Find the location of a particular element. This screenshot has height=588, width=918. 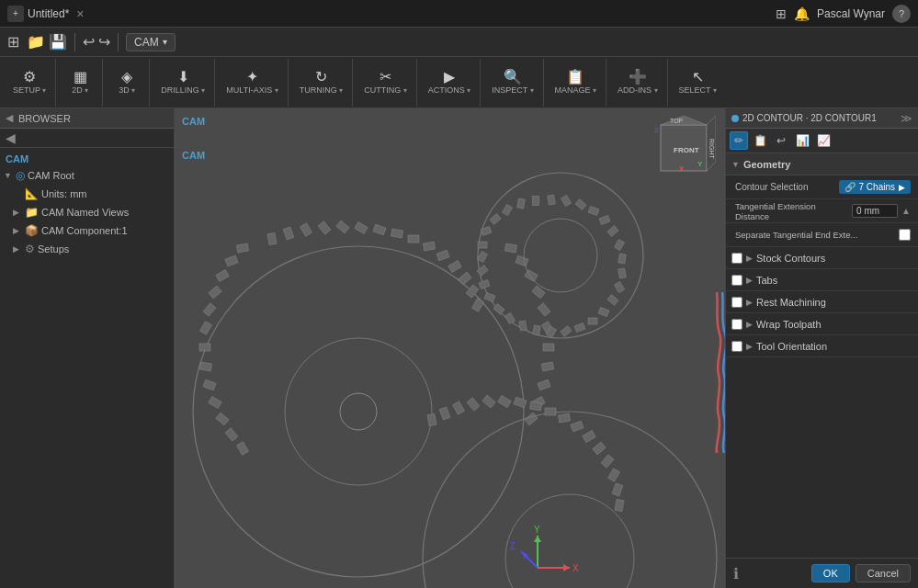

select-button: ↖ SELECT ▾ is located at coordinates (698, 83).